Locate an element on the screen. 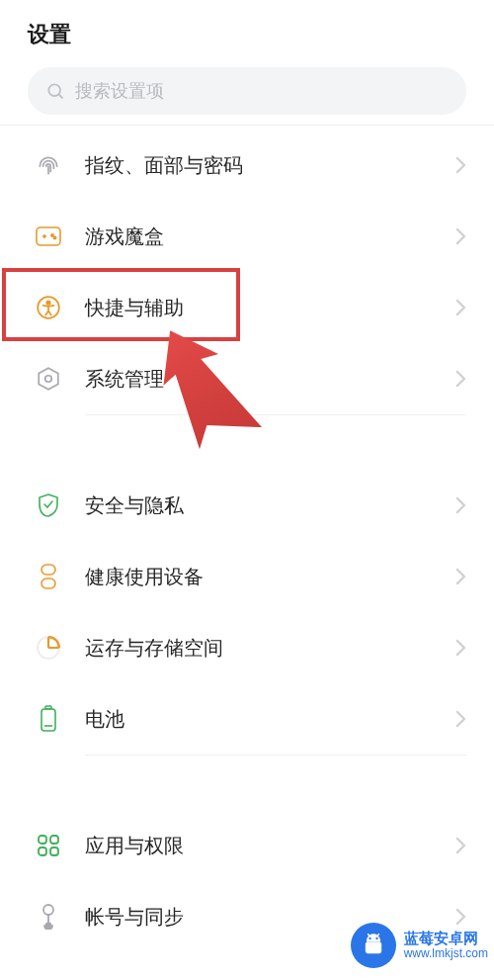 This screenshot has height=980, width=494. item-label: 运存与存储空间 is located at coordinates (270, 649).